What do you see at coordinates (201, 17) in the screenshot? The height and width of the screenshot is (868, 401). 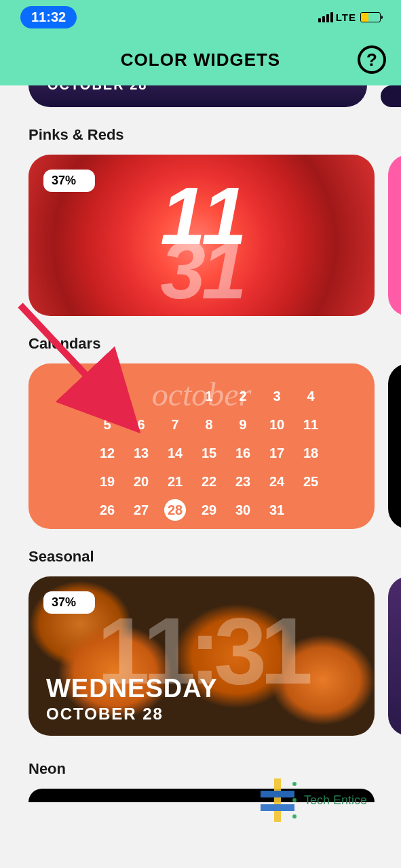 I see `status-bar: 11:32 LTE` at bounding box center [201, 17].